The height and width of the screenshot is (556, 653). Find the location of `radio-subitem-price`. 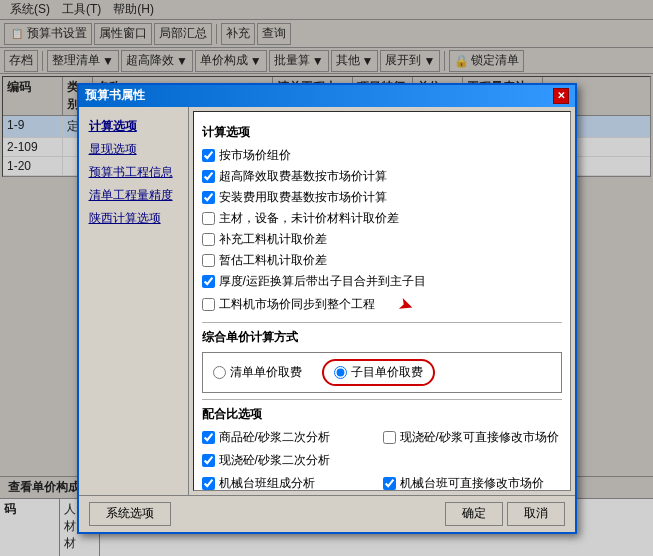

radio-subitem-price is located at coordinates (340, 372).